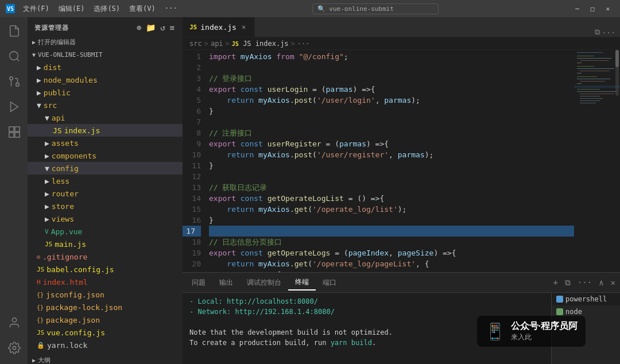 The width and height of the screenshot is (620, 364). Describe the element at coordinates (105, 332) in the screenshot. I see `tree-item-vue-config-js: JS vue.config.js` at that location.